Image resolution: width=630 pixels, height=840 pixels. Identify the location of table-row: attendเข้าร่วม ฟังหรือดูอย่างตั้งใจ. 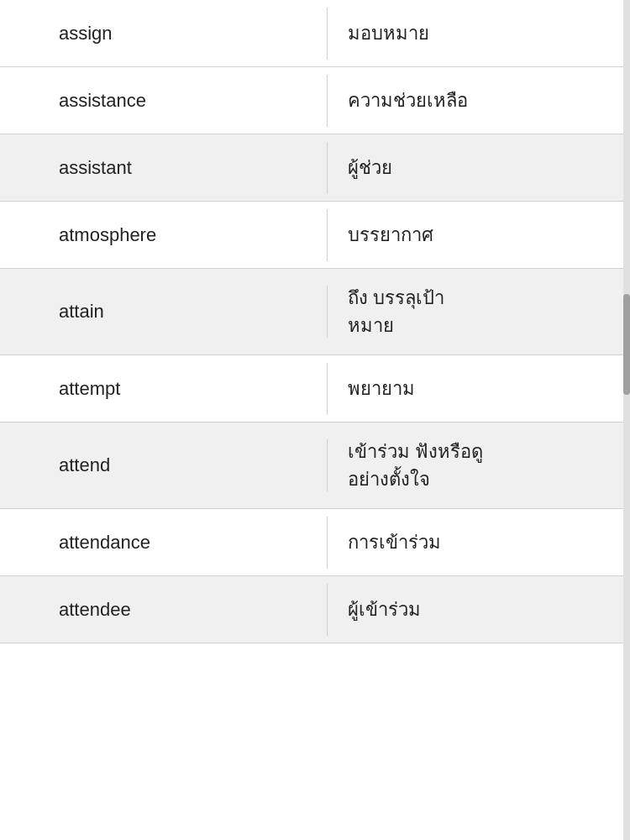
(315, 465).